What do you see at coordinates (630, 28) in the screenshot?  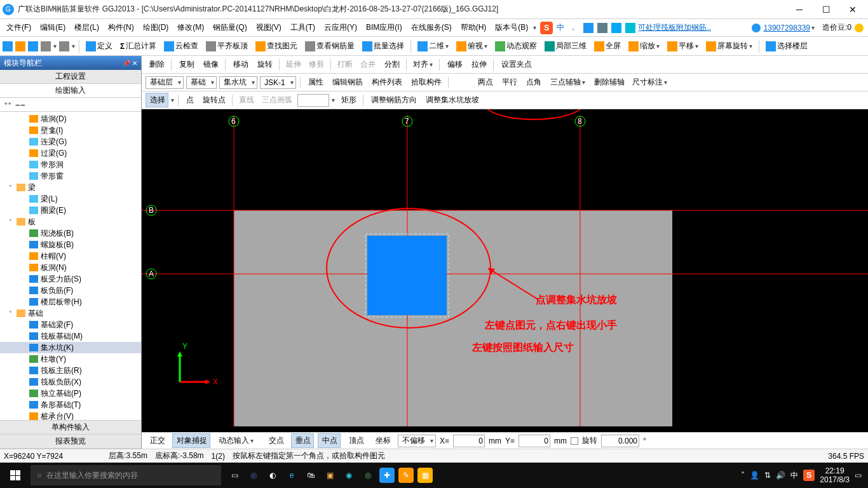 I see `wrench-icon` at bounding box center [630, 28].